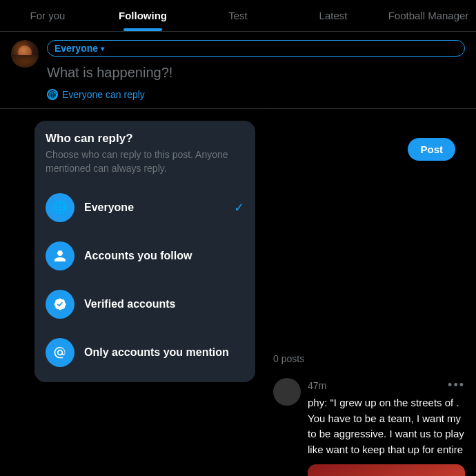 The height and width of the screenshot is (476, 476). I want to click on person-image, so click(386, 473).